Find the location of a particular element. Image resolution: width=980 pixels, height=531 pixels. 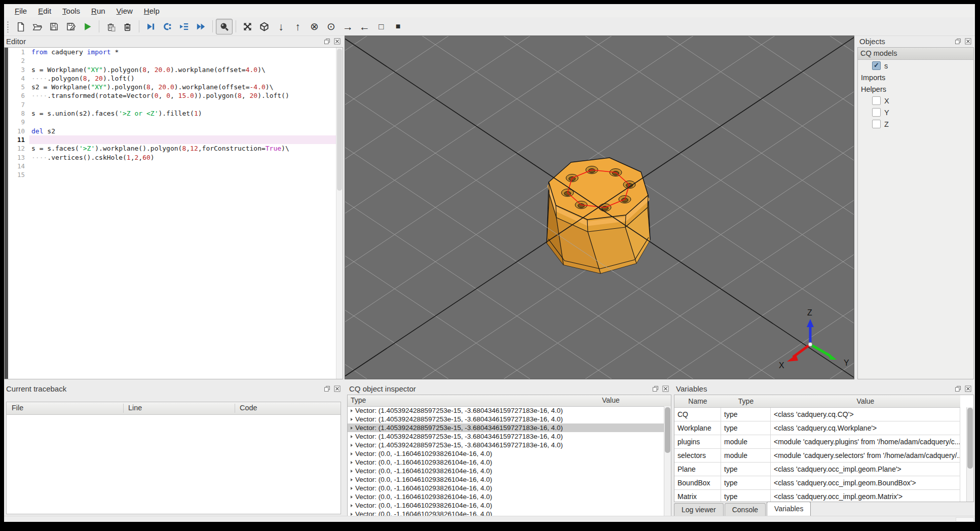

menu-file: File is located at coordinates (21, 11).